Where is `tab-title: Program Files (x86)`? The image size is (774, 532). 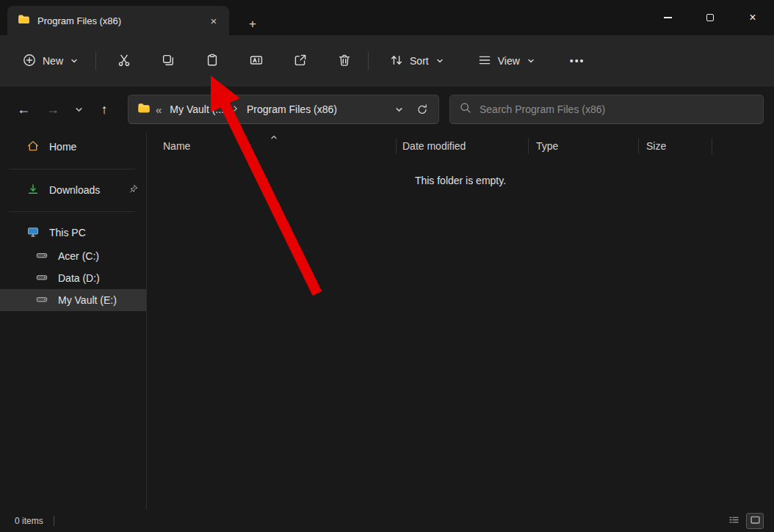
tab-title: Program Files (x86) is located at coordinates (117, 21).